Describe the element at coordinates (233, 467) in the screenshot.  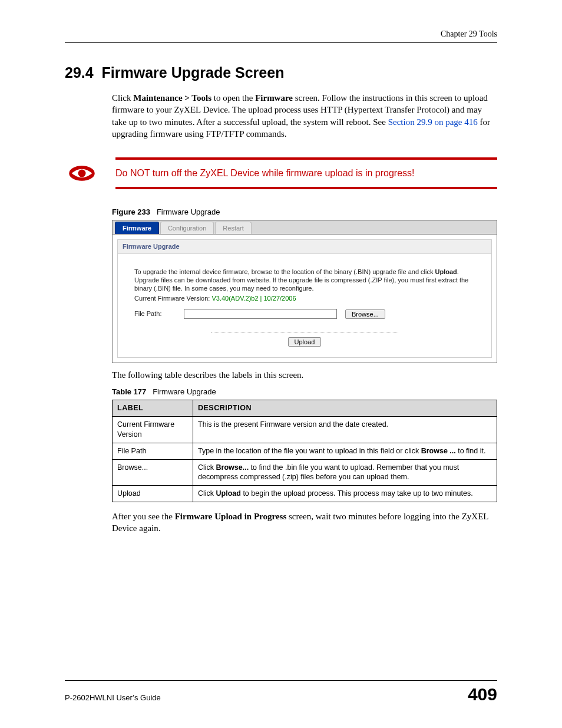
I see `cell-desc-bold: Browse...` at that location.